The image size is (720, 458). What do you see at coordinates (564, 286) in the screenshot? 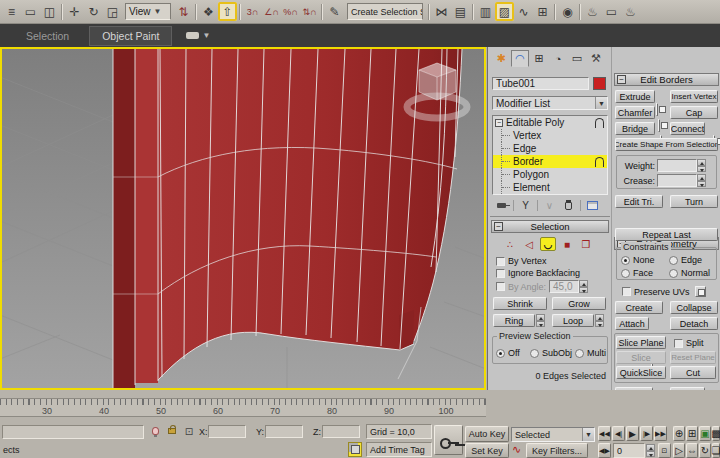
I see `by-angle-field: 45,0` at bounding box center [564, 286].